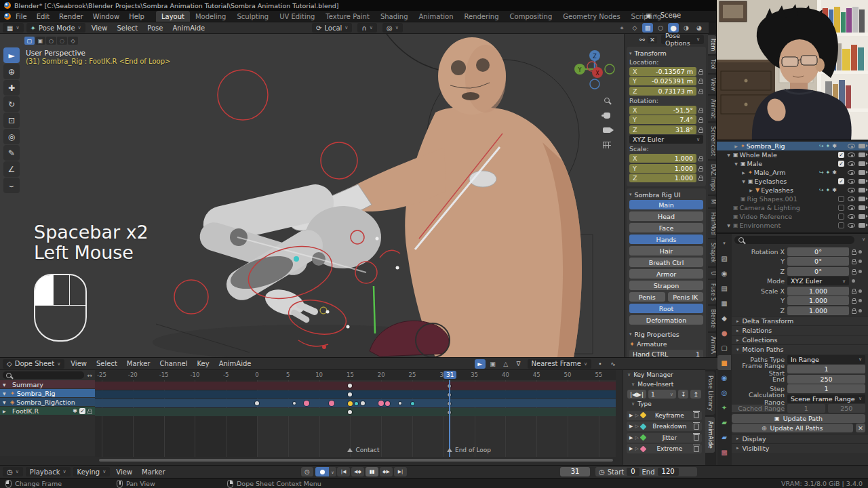  I want to click on scale-field: X1.000, so click(663, 159).